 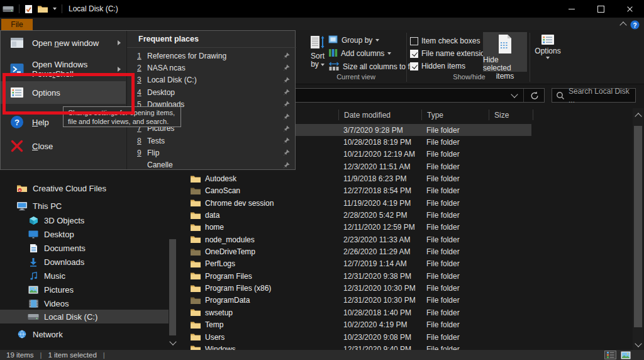 What do you see at coordinates (211, 165) in the screenshot?
I see `frequent-place-canelle: Canelle` at bounding box center [211, 165].